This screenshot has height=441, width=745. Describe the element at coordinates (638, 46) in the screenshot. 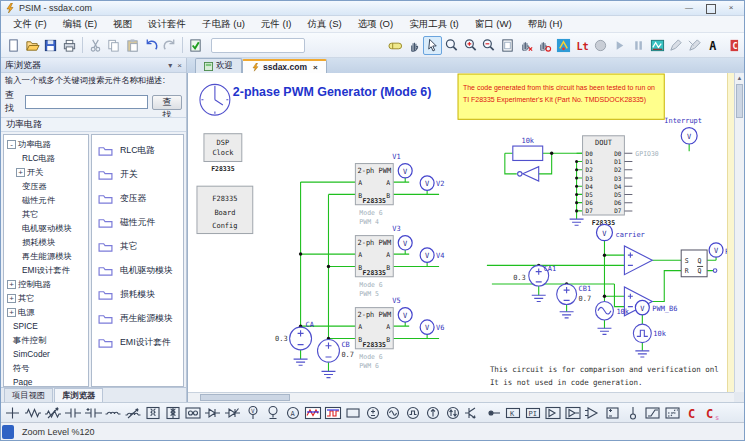

I see `pause-icon` at that location.